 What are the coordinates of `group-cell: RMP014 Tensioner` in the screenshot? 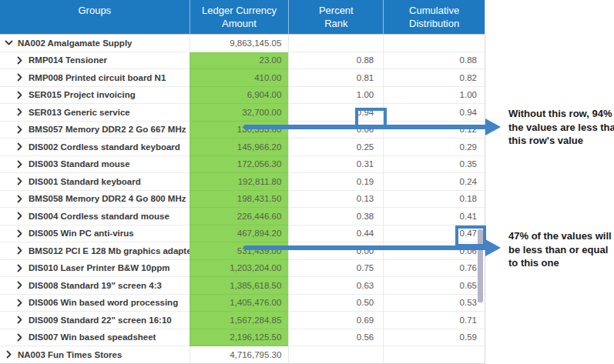 It's located at (95, 62).